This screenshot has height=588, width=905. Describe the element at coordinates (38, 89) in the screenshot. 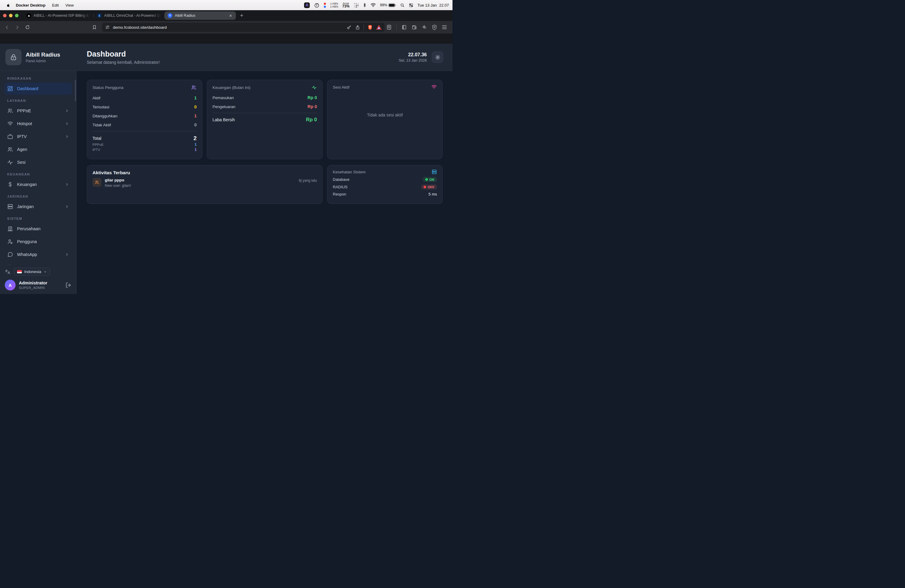

I see `sidebar-item-dashboard: Dashboard` at that location.